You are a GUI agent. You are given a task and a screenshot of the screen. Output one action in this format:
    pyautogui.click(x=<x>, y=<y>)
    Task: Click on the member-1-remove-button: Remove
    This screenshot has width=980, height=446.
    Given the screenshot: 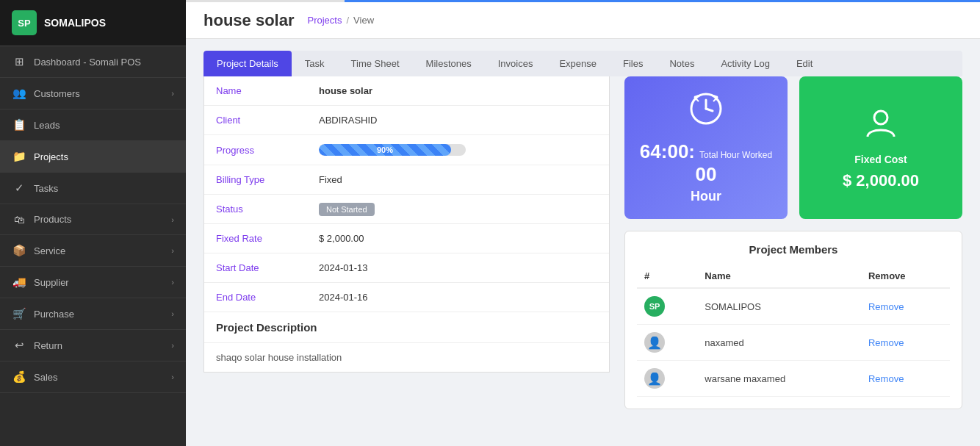 What is the action you would take?
    pyautogui.click(x=886, y=307)
    